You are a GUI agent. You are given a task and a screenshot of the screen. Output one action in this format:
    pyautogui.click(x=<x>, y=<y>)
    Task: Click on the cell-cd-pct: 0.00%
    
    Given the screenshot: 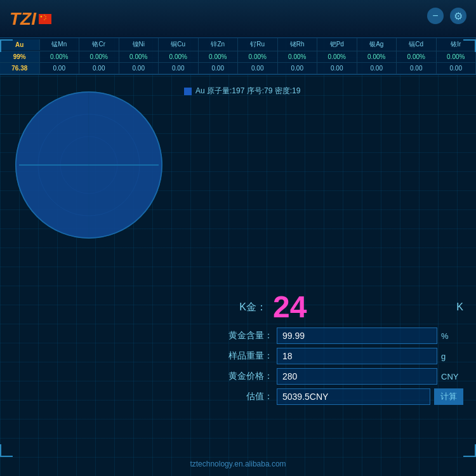 What is the action you would take?
    pyautogui.click(x=416, y=57)
    